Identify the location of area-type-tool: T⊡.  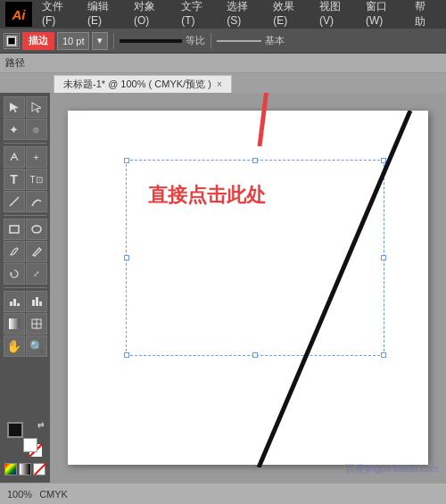
(37, 179).